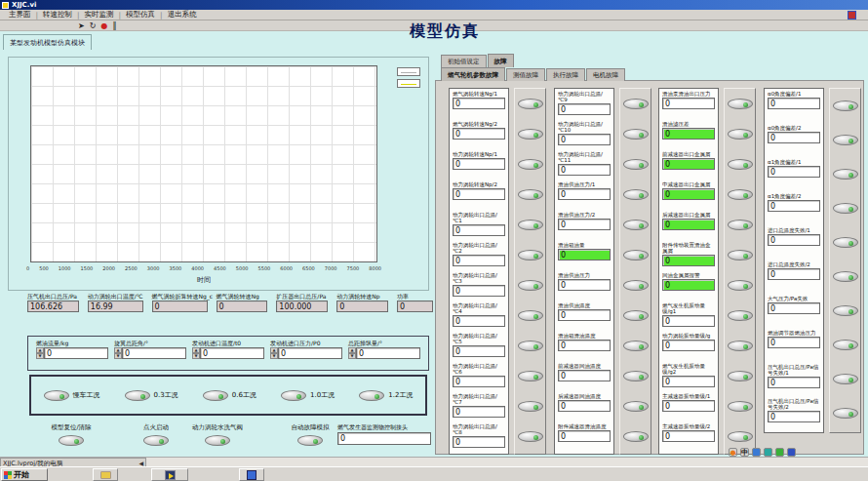  Describe the element at coordinates (140, 15) in the screenshot. I see `menu-item-3: 模型仿真` at that location.